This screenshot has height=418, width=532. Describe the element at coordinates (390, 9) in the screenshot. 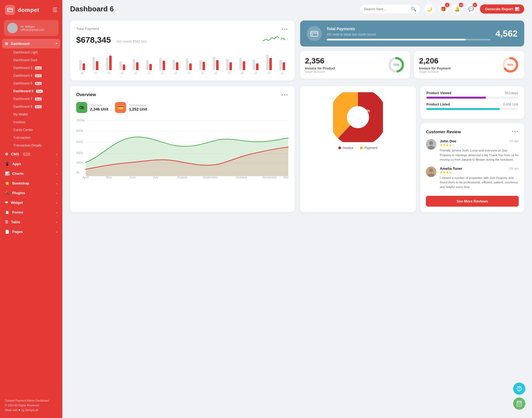

I see `search-box: 🔍` at that location.